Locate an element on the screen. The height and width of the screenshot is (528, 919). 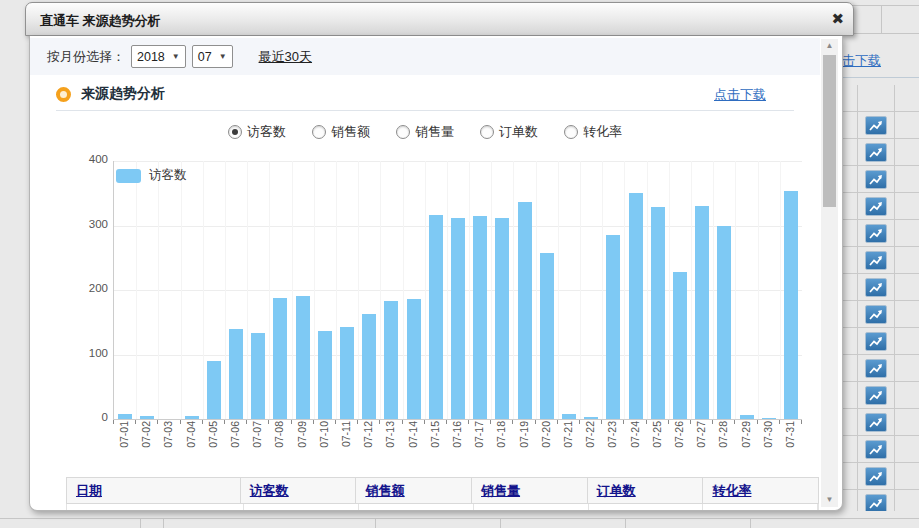
radio-sales-volume: 销售量 is located at coordinates (425, 132).